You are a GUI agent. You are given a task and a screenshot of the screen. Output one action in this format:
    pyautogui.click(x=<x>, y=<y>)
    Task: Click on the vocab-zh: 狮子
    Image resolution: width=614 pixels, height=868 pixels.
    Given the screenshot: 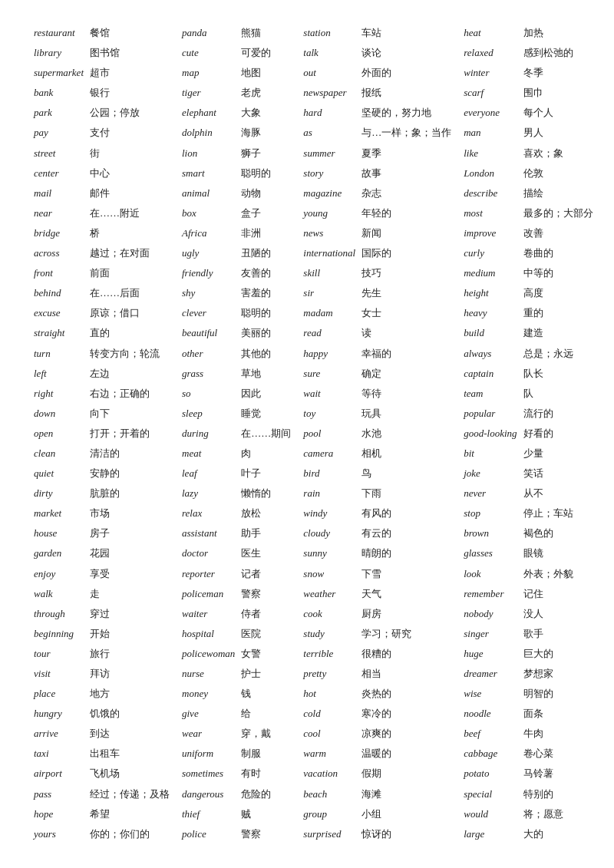 What is the action you would take?
    pyautogui.click(x=266, y=153)
    